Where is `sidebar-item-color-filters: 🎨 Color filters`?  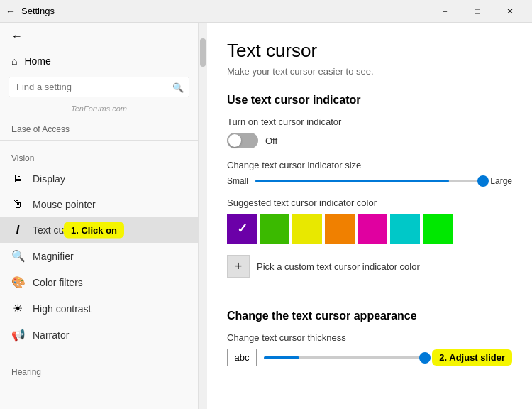
sidebar-item-color-filters: 🎨 Color filters is located at coordinates (99, 283).